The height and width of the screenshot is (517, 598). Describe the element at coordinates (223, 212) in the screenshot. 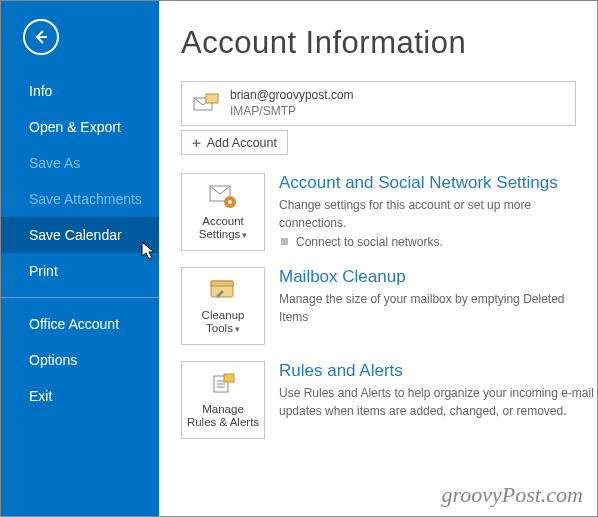

I see `tile-account-settings: Account Settings▾` at that location.